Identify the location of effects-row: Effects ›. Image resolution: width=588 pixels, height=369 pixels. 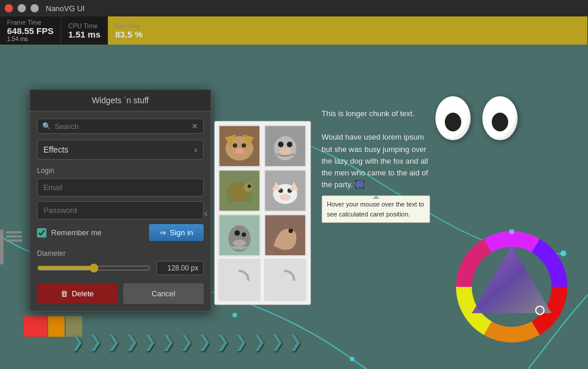
(120, 150).